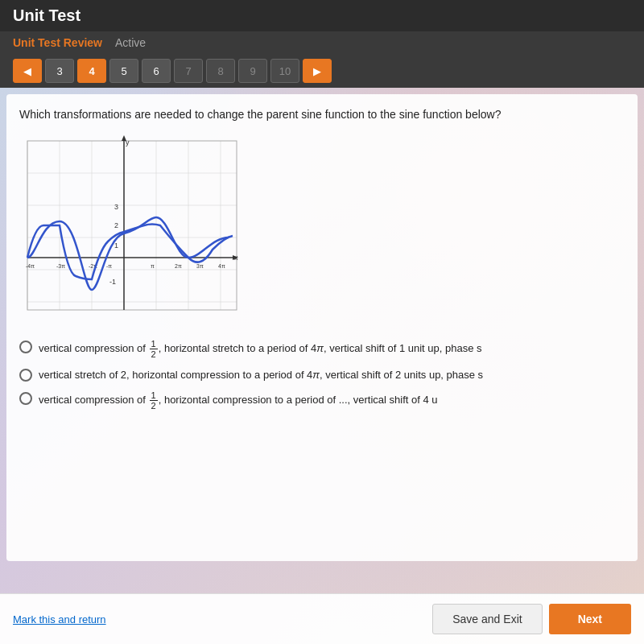  What do you see at coordinates (238, 401) in the screenshot?
I see `option-3-text: vertical compression of 12, horizontal c…` at bounding box center [238, 401].